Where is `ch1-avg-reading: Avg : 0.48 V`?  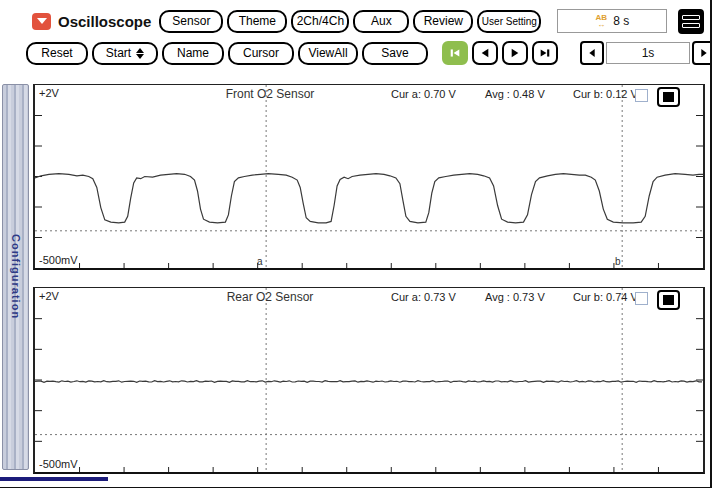 ch1-avg-reading: Avg : 0.48 V is located at coordinates (515, 94).